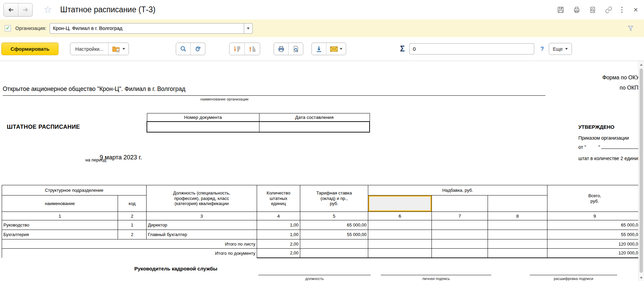 The width and height of the screenshot is (644, 281). Describe the element at coordinates (400, 204) in the screenshot. I see `selected-spreadsheet-cell` at that location.